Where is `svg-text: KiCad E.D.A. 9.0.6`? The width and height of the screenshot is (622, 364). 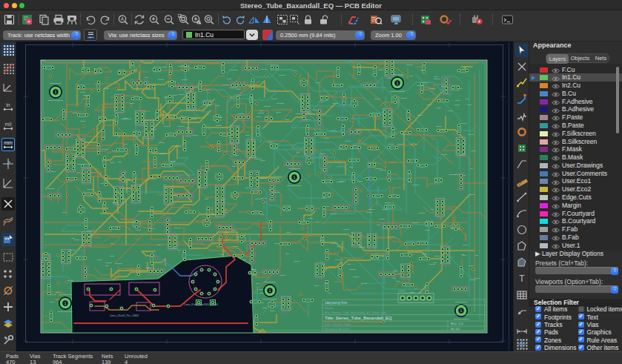 svg-text: KiCad E.D.A. 9.0.6 is located at coordinates (337, 329).